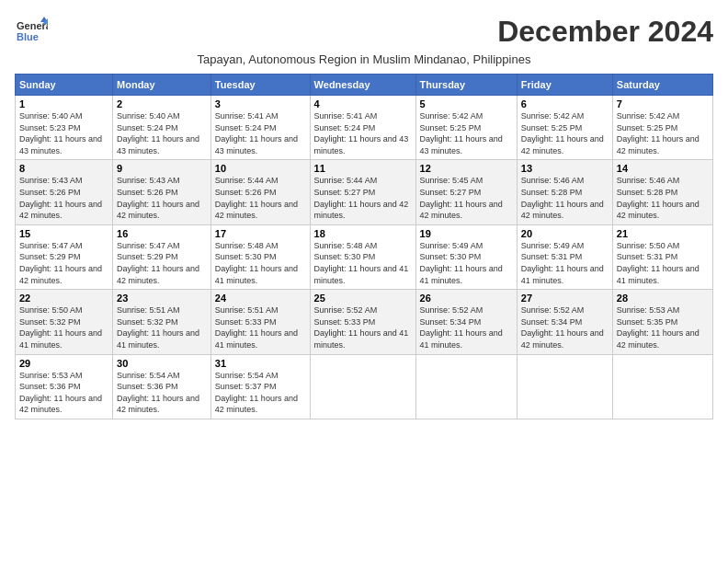  Describe the element at coordinates (564, 257) in the screenshot. I see `calendar-day-cell: 20Sunrise: 5:49 AMSunset: 5:31 PMDayligh…` at that location.